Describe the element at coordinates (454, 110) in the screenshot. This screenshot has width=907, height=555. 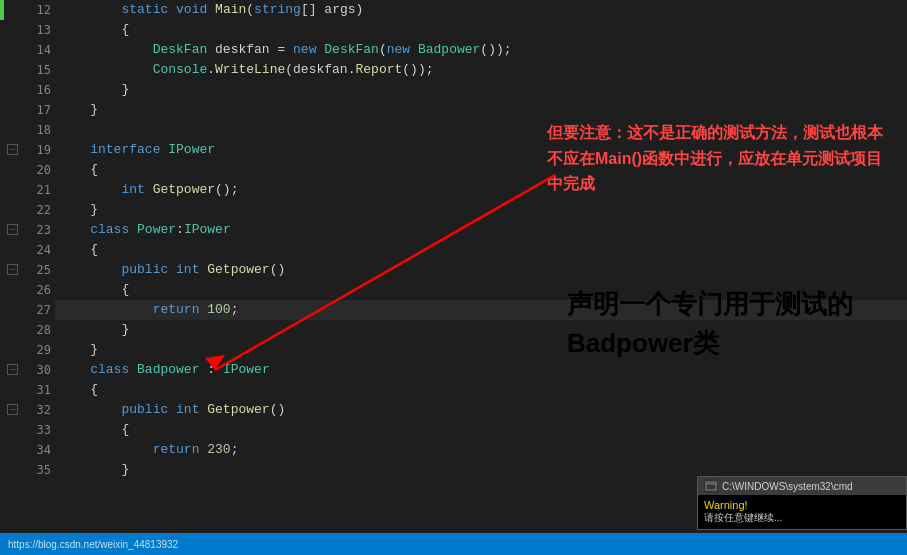
I see `code-row: 17 }` at that location.